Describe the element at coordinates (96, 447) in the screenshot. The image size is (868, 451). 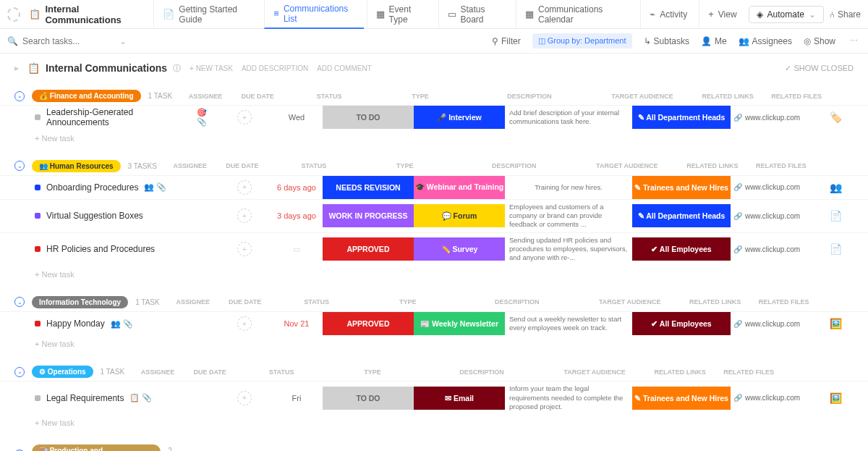
I see `group-label: 🏭 Production and Manufacturing` at that location.